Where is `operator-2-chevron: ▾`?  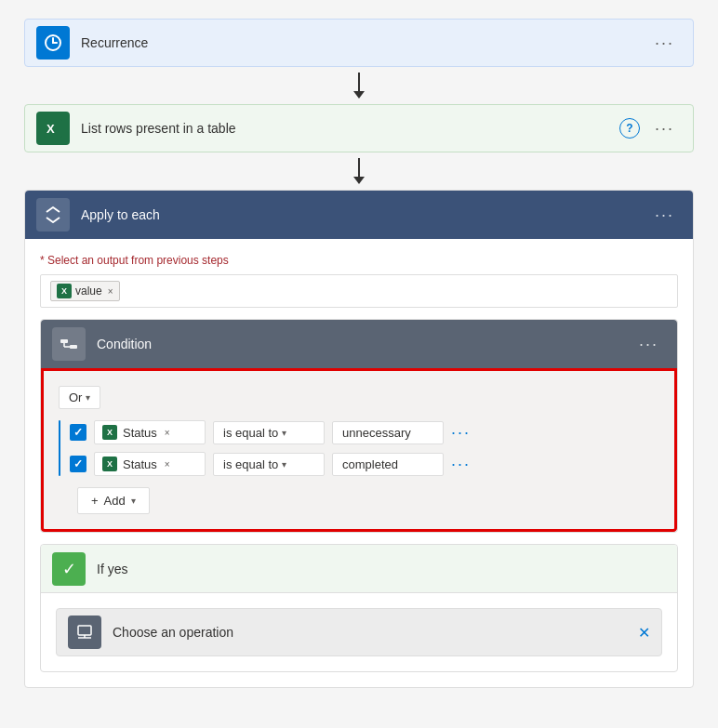
operator-2-chevron: ▾ is located at coordinates (285, 465).